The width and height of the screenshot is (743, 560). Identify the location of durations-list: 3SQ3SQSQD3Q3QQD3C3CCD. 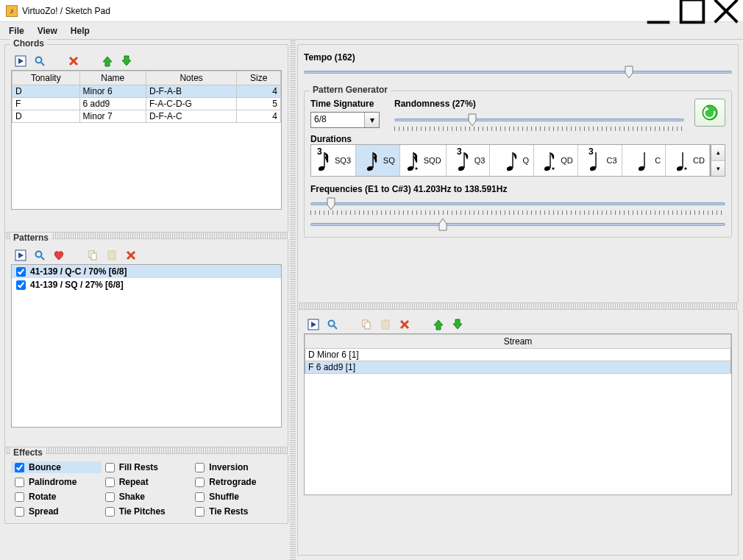
(511, 160).